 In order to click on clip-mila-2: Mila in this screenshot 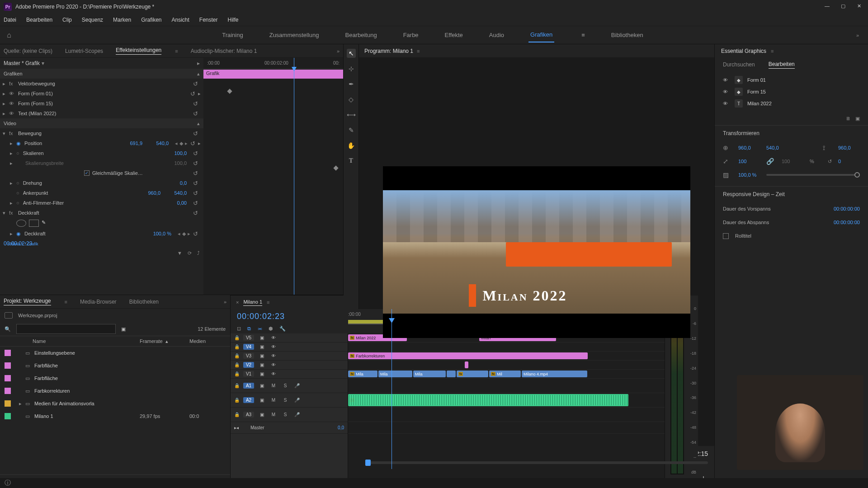, I will do `click(395, 374)`.